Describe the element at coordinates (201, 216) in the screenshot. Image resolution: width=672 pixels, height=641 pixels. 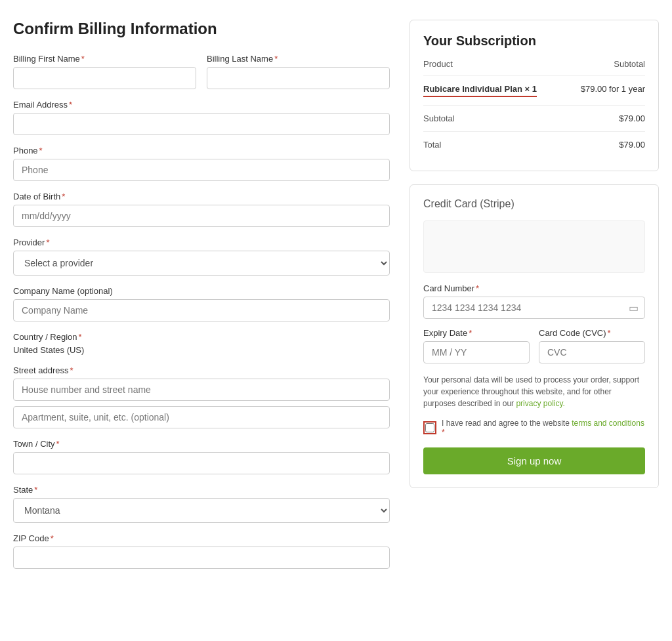
I see `dob-input` at that location.